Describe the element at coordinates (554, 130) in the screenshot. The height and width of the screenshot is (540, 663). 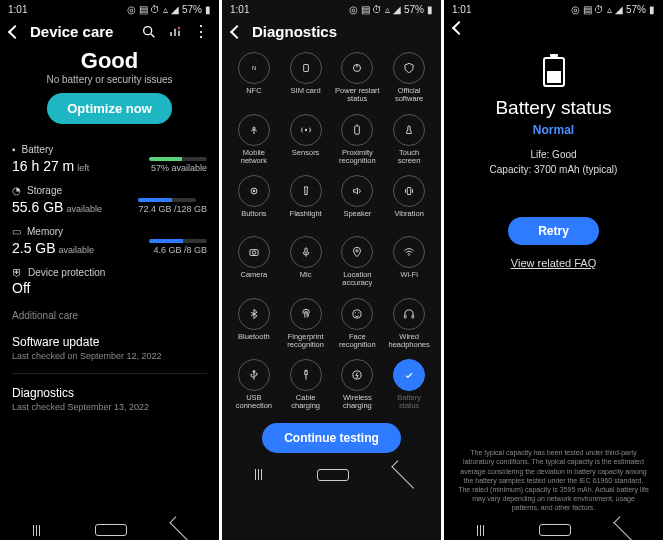
I see `battery-status-value: Normal` at that location.